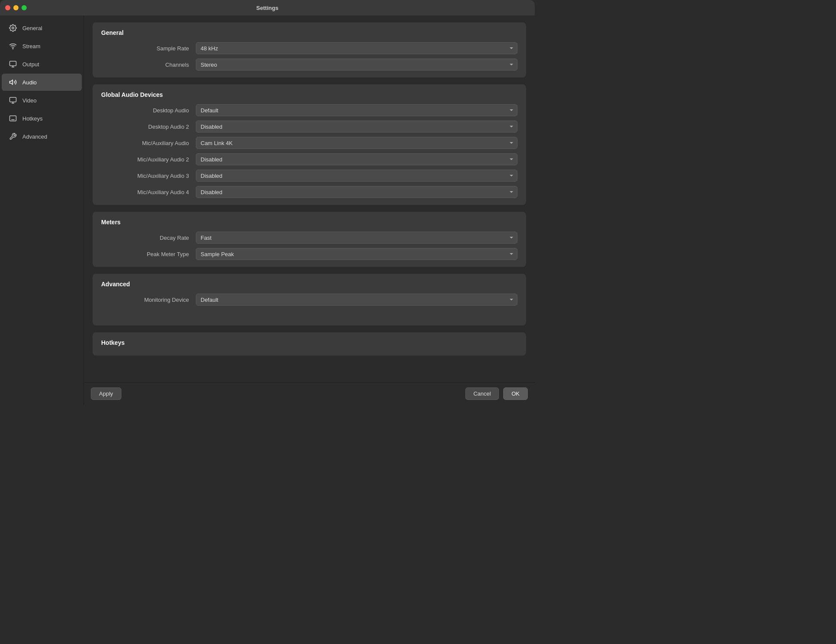 The width and height of the screenshot is (836, 644). Describe the element at coordinates (31, 65) in the screenshot. I see `sidebar-label-output: Output` at that location.